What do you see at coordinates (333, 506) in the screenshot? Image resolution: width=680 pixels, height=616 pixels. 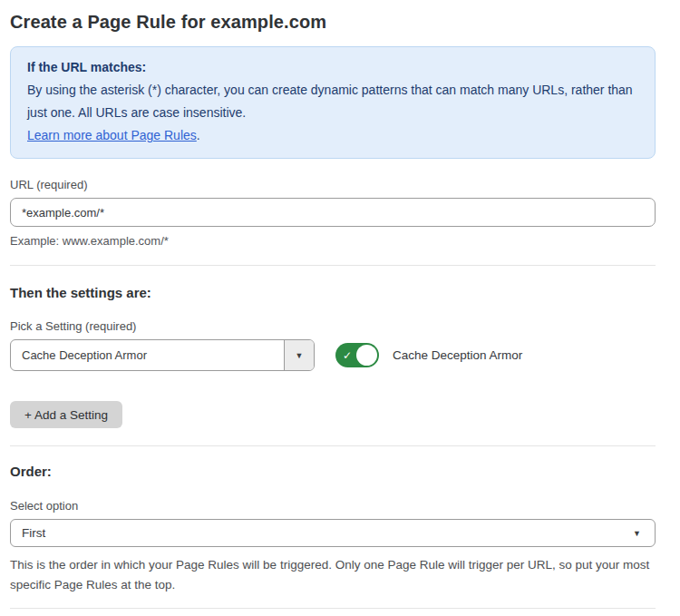 I see `order-select-label: Select option` at bounding box center [333, 506].